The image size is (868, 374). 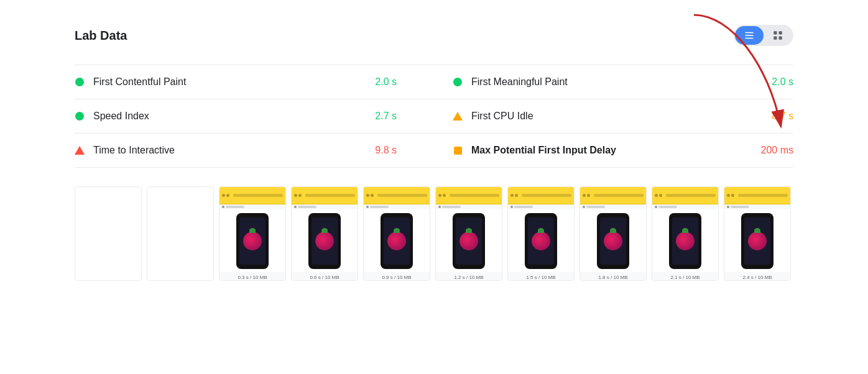 What do you see at coordinates (613, 234) in the screenshot?
I see `film-frame: 1.8 s / 10 MB` at bounding box center [613, 234].